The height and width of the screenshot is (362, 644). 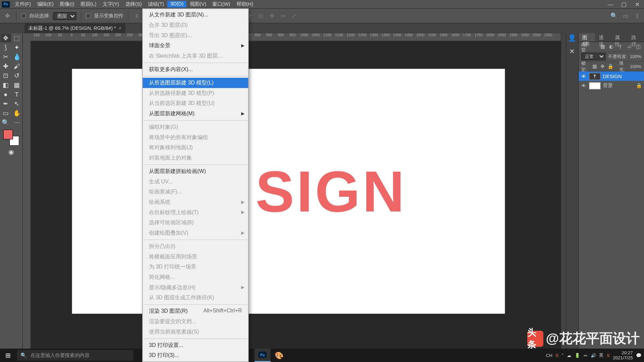 What do you see at coordinates (610, 66) in the screenshot?
I see `lock-all-icon: 🔒` at bounding box center [610, 66].